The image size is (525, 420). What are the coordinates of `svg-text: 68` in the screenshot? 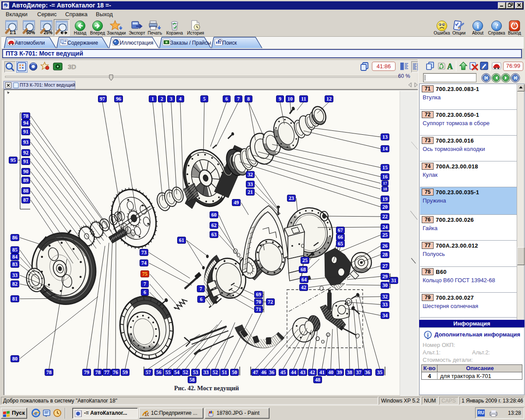 It's located at (303, 270).